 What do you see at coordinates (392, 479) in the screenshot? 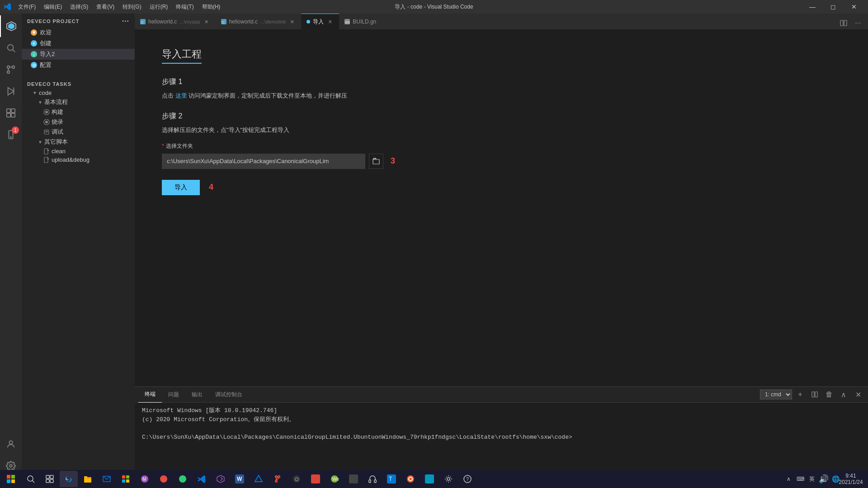
I see `taskbar-todo: T` at bounding box center [392, 479].